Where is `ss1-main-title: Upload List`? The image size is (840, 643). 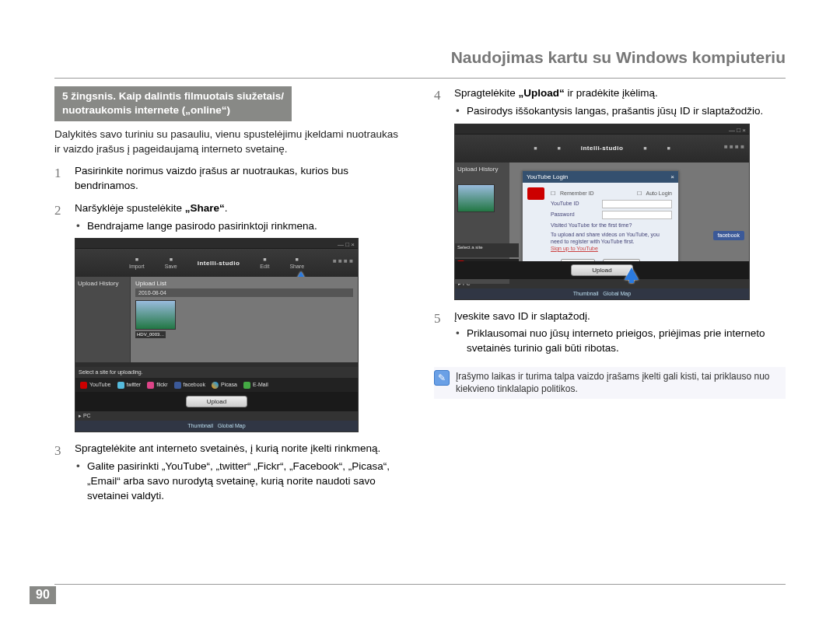 ss1-main-title: Upload List is located at coordinates (244, 283).